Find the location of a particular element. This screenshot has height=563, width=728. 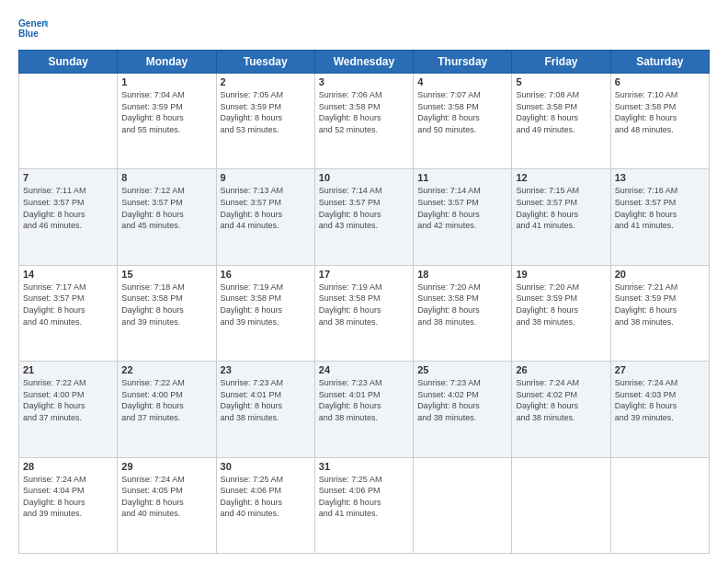

logo-icon: General Blue is located at coordinates (33, 29).